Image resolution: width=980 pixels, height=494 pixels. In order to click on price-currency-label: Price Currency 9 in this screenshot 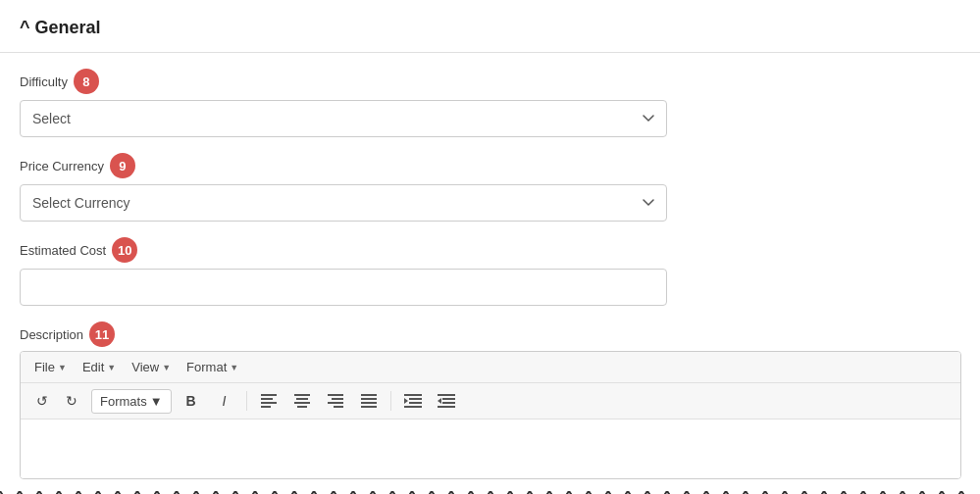, I will do `click(490, 166)`.